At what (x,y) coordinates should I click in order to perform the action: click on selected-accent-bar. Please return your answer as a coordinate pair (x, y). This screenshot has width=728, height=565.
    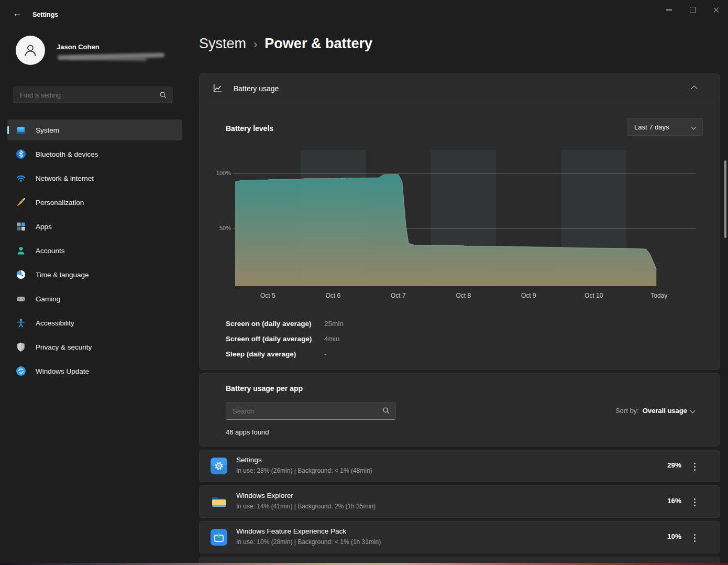
    Looking at the image, I should click on (8, 130).